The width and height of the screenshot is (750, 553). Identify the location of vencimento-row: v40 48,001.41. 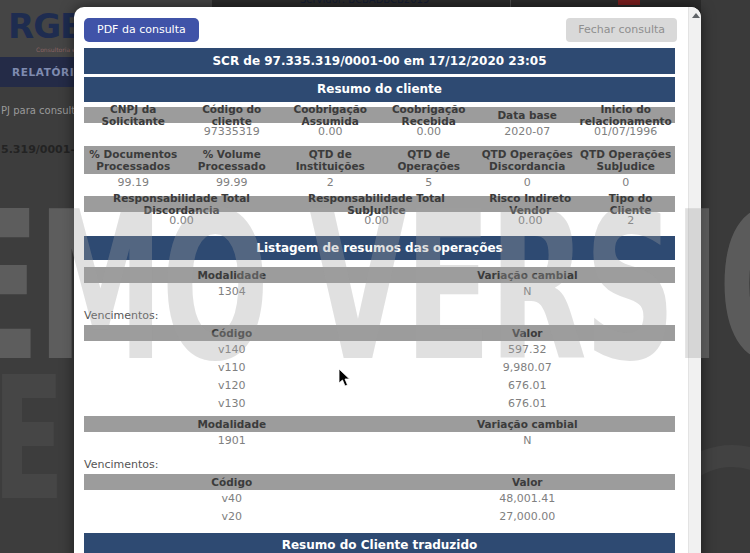
(380, 499).